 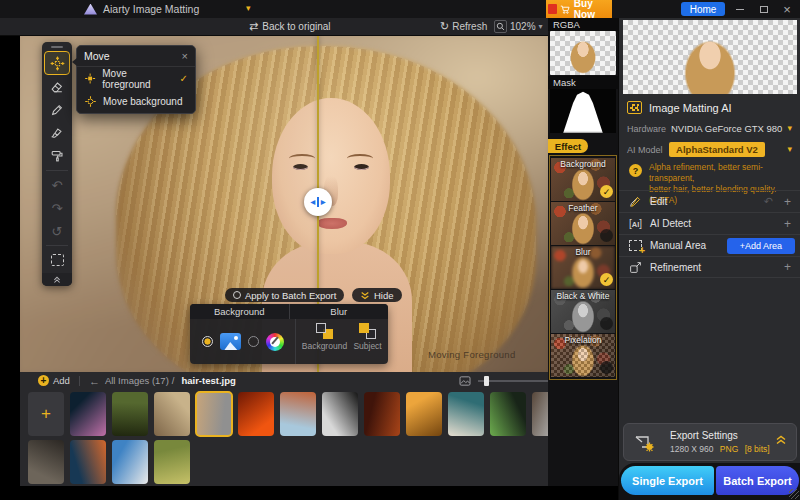 I want to click on hardware-row: Hardware NVIDIA GeForce GTX 980 ▾, so click(x=710, y=130).